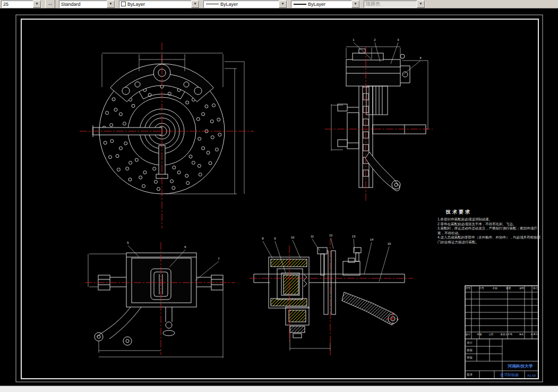 The width and height of the screenshot is (558, 392). I want to click on style-tool-icon-button: ↔, so click(50, 4).